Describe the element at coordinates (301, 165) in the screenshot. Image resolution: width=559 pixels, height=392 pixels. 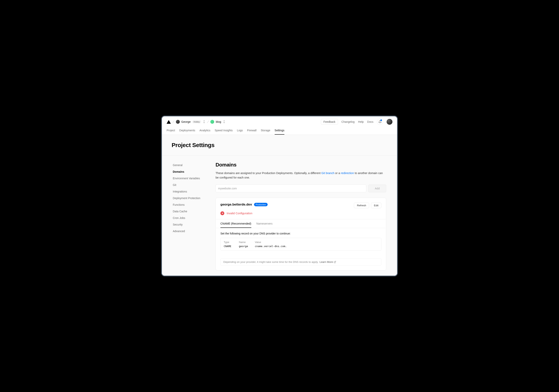
I see `section-heading: Domains` at that location.